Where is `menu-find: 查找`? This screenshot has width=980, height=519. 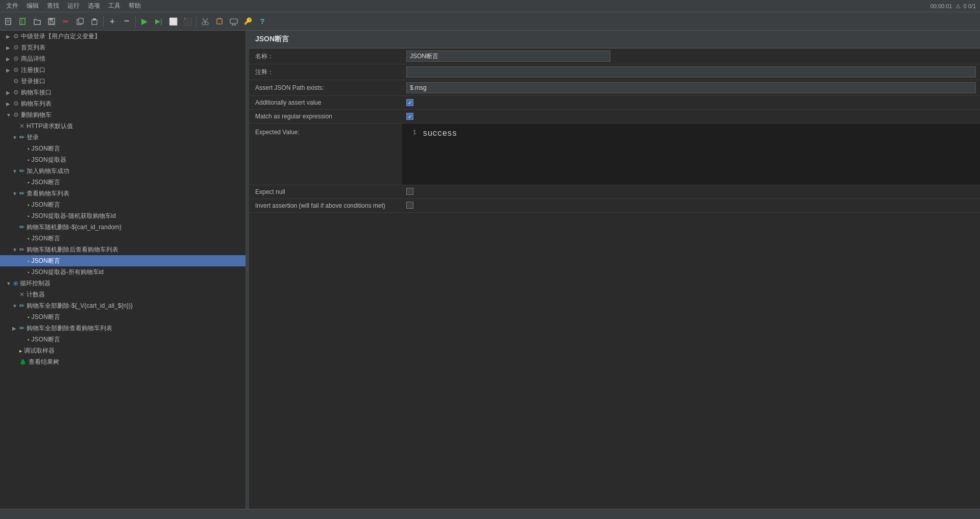 menu-find: 查找 is located at coordinates (53, 6).